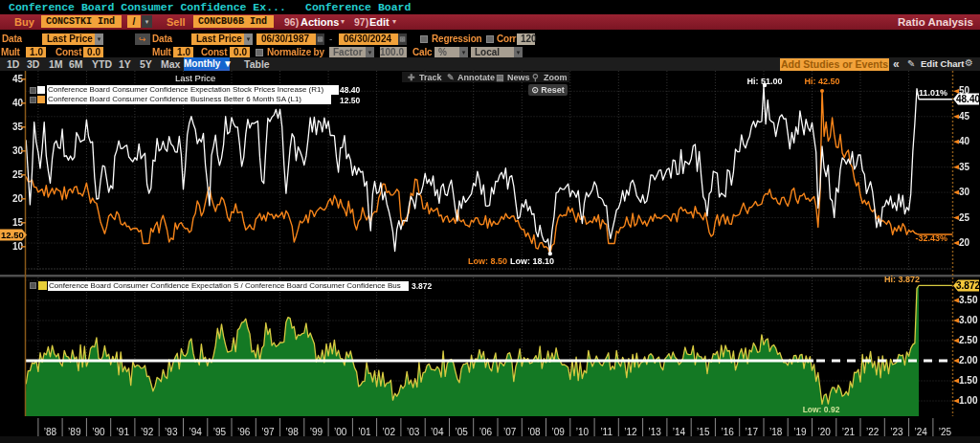  I want to click on svg-text: ’16, so click(727, 432).